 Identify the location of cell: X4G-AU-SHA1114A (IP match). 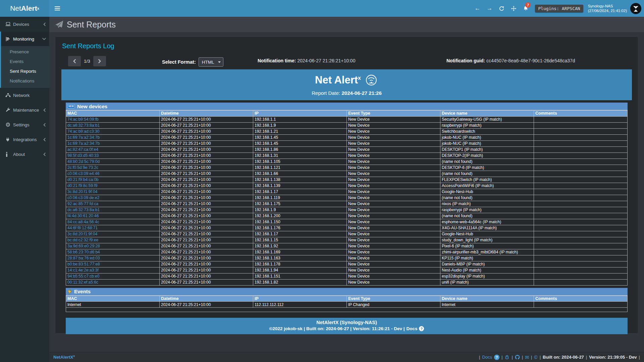
(487, 228).